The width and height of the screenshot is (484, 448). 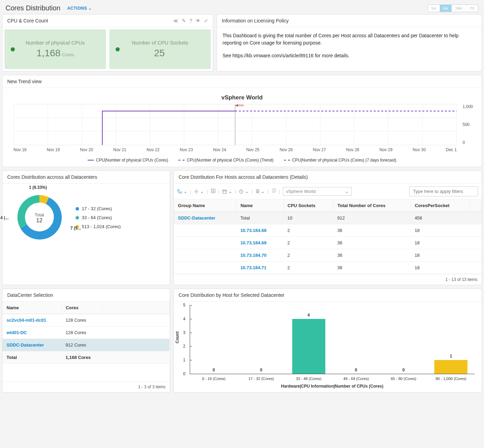 I want to click on cell-name: 10.73.184.69, so click(x=260, y=243).